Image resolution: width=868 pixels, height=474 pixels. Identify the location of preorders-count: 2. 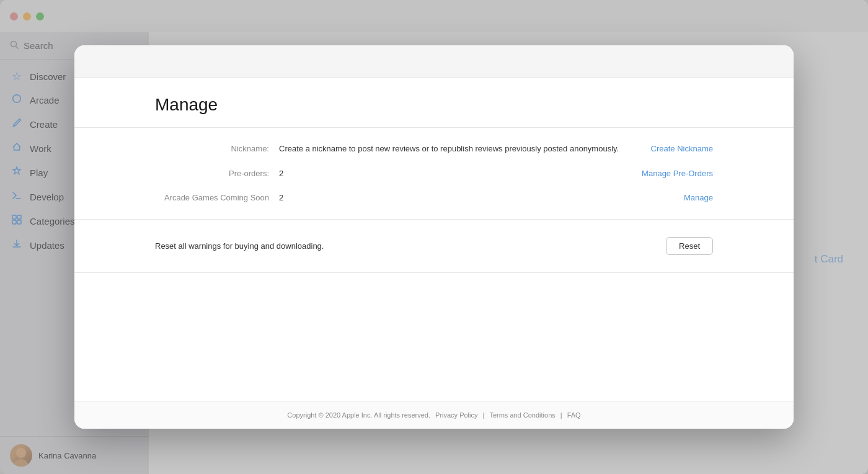
(448, 174).